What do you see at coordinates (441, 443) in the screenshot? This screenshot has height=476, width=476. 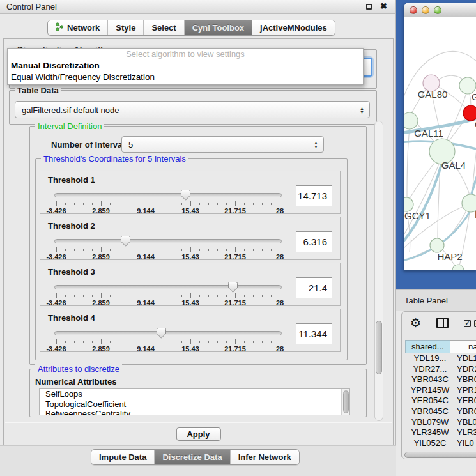 I see `table-row: YIL052CYIL0` at bounding box center [441, 443].